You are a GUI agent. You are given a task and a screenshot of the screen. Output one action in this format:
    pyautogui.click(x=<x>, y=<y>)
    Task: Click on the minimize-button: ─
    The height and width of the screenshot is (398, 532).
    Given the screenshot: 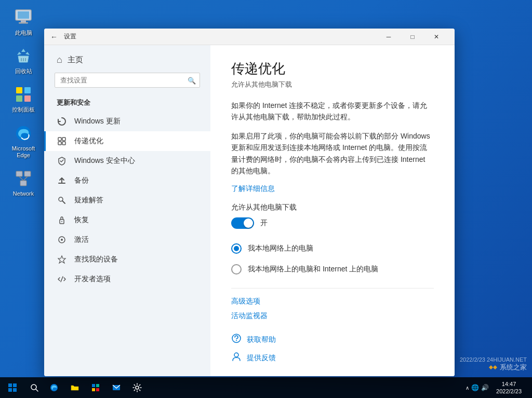 What is the action you would take?
    pyautogui.click(x=389, y=37)
    